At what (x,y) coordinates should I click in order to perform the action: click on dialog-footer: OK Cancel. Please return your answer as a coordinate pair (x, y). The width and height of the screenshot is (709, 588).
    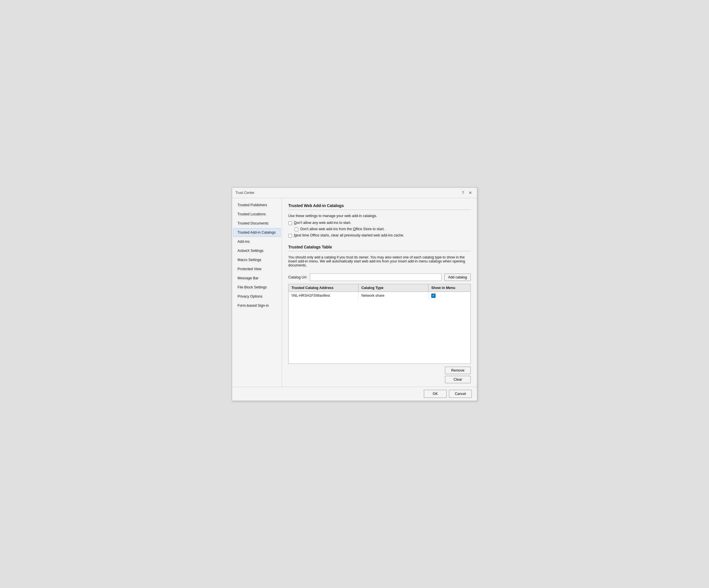
    Looking at the image, I should click on (354, 394).